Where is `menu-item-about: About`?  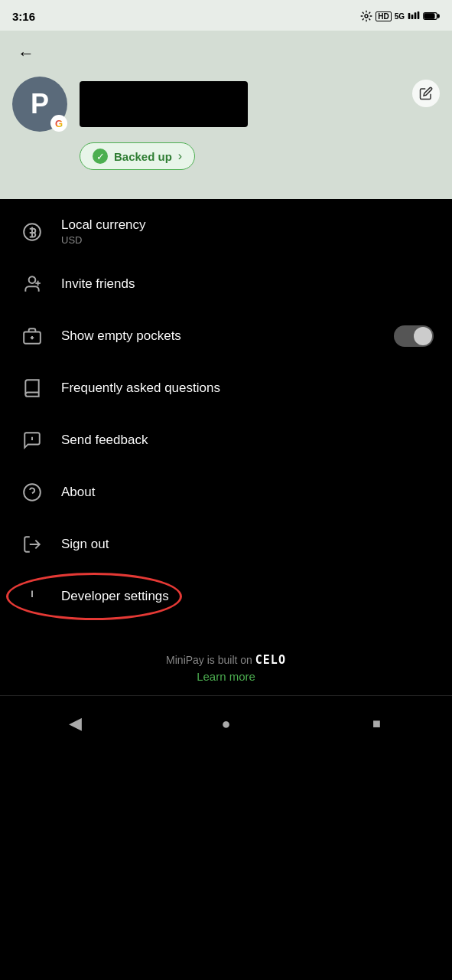 menu-item-about: About is located at coordinates (226, 492).